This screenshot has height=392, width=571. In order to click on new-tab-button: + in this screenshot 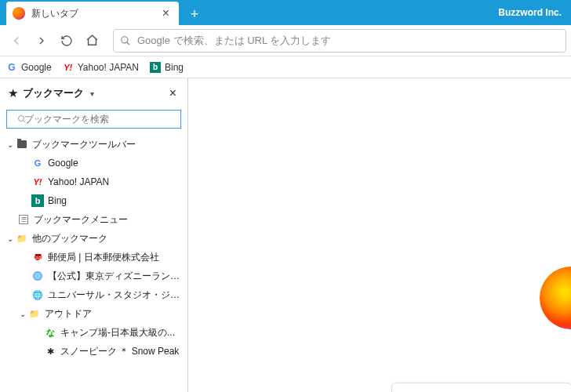, I will do `click(195, 14)`.